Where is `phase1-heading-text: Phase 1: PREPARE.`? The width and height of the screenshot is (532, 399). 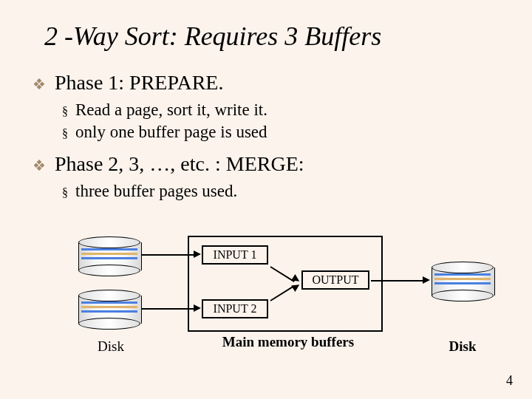
phase1-heading-text: Phase 1: PREPARE. is located at coordinates (139, 83).